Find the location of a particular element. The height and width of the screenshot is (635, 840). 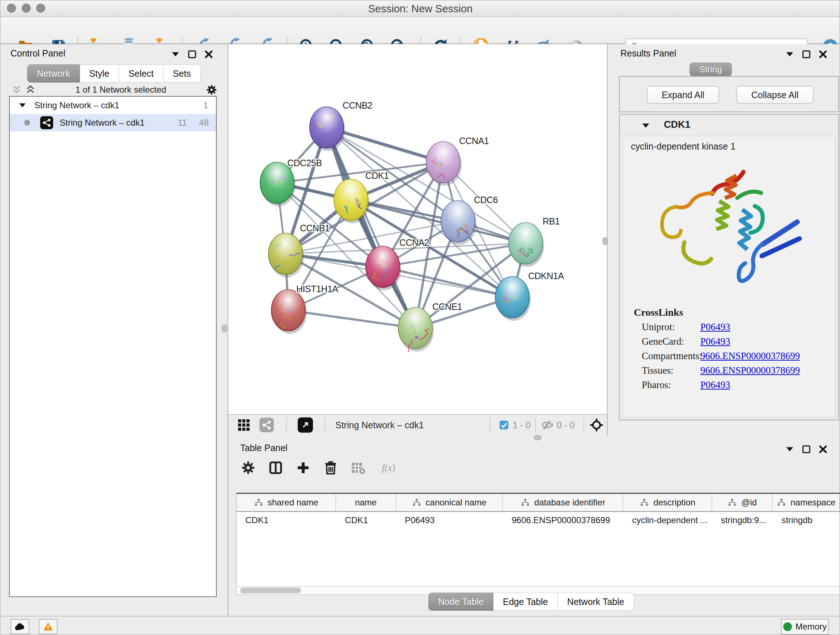

node-CDC25B: CDC25B is located at coordinates (291, 182).